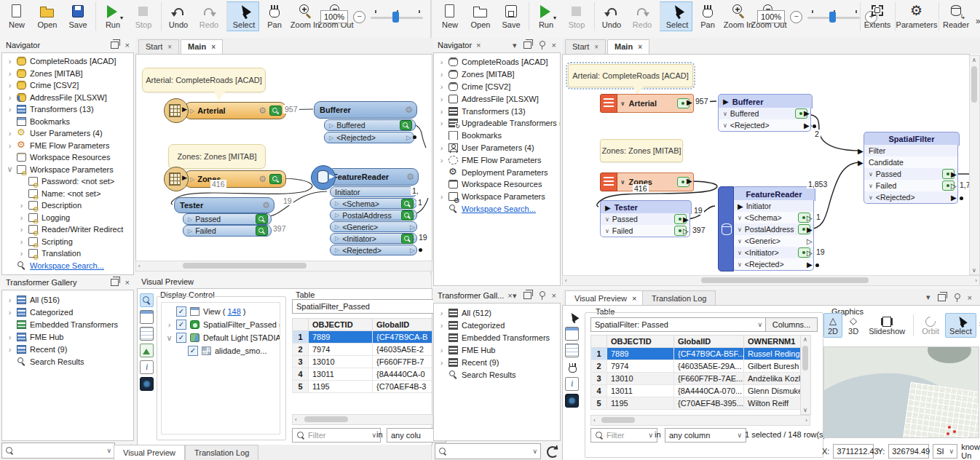 The height and width of the screenshot is (460, 980). What do you see at coordinates (497, 374) in the screenshot?
I see `gallery-tree-item: Search Results` at bounding box center [497, 374].